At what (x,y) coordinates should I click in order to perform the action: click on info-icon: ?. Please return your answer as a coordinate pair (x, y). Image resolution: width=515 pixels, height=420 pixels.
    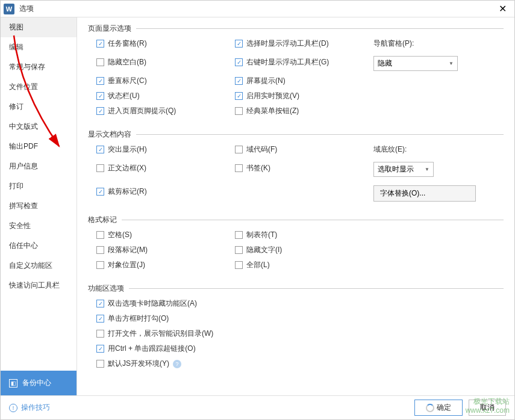
    Looking at the image, I should click on (177, 364).